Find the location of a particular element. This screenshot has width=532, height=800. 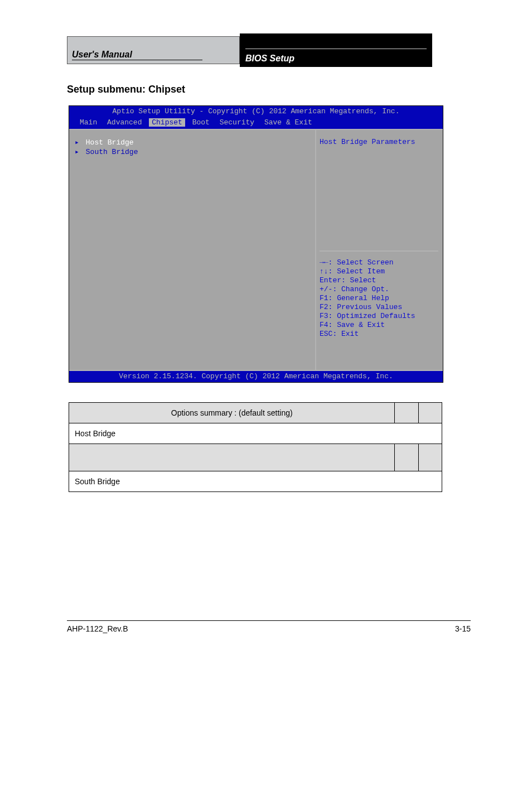

options-table: Options summary : (default setting) Host… is located at coordinates (255, 447).